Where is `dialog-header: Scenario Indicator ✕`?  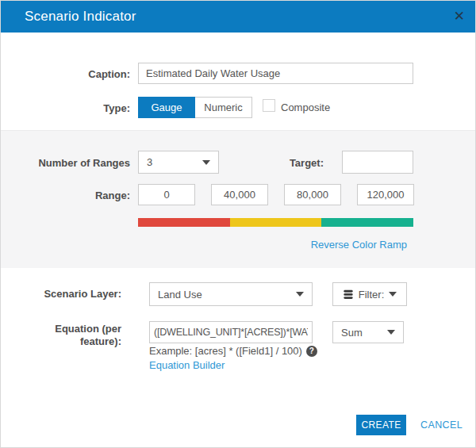 dialog-header: Scenario Indicator ✕ is located at coordinates (238, 17).